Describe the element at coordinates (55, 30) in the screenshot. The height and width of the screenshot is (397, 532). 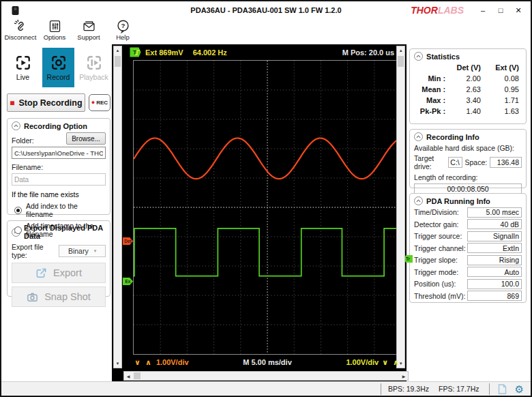
I see `options-button: Options` at that location.